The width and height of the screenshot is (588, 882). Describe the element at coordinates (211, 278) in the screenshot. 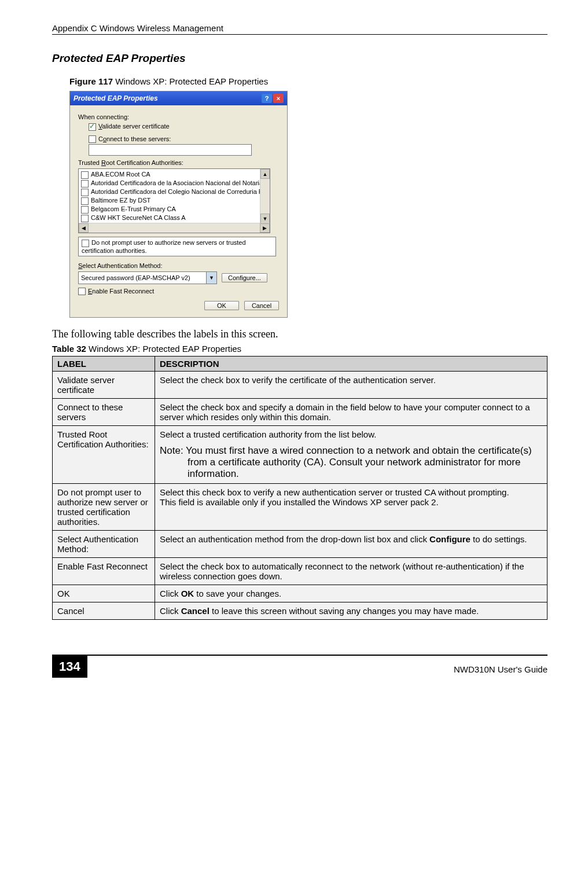

I see `chevron-down-icon: ▼` at that location.